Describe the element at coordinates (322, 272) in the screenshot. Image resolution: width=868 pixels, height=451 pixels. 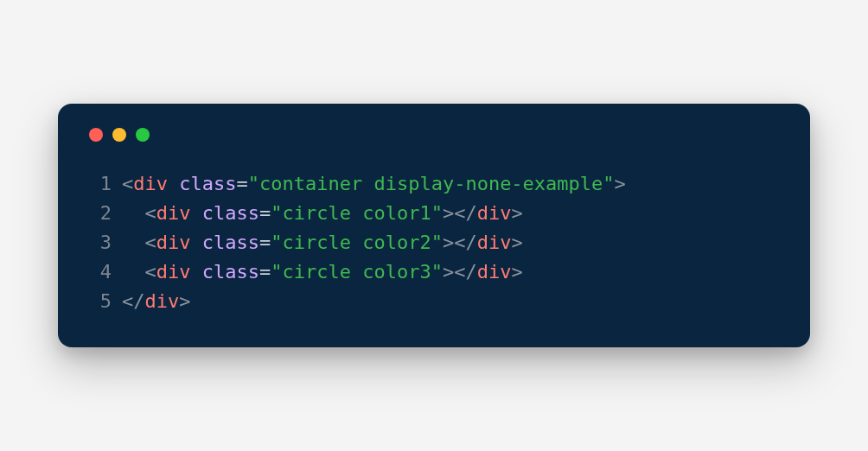
I see `line-content: <div class="circle color3"></div>` at that location.